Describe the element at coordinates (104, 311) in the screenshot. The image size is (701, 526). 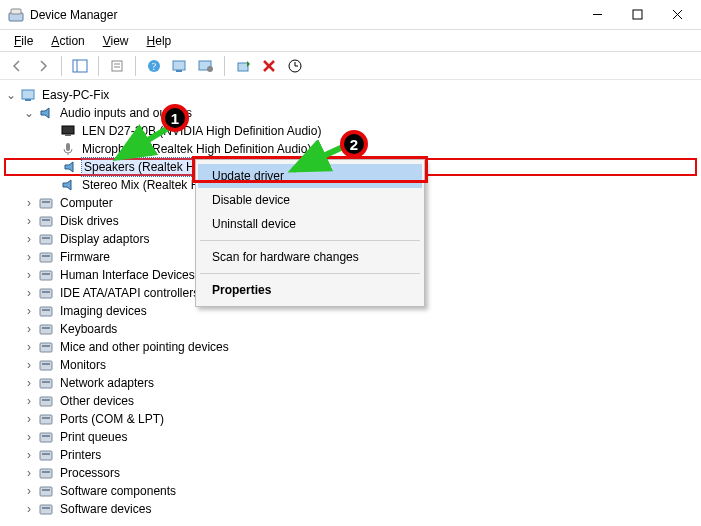
I see `category-label: Imaging devices` at that location.